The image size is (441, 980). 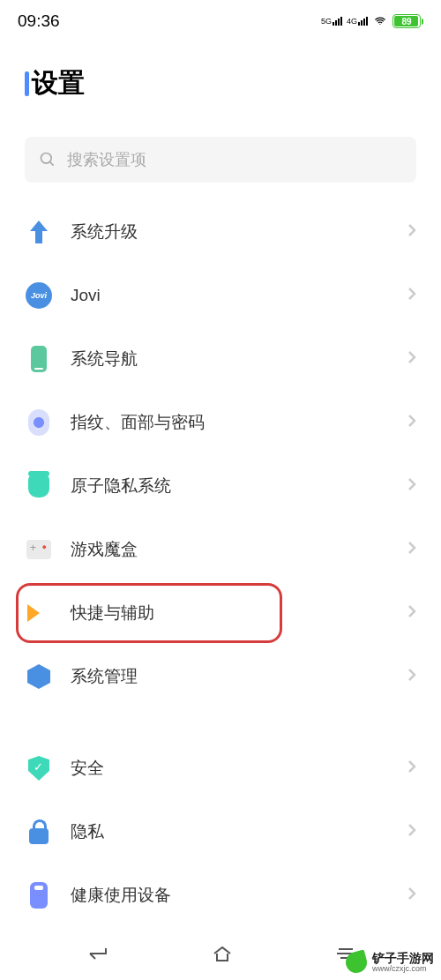 I want to click on status-indicators: 5G 4G 89, so click(x=372, y=21).